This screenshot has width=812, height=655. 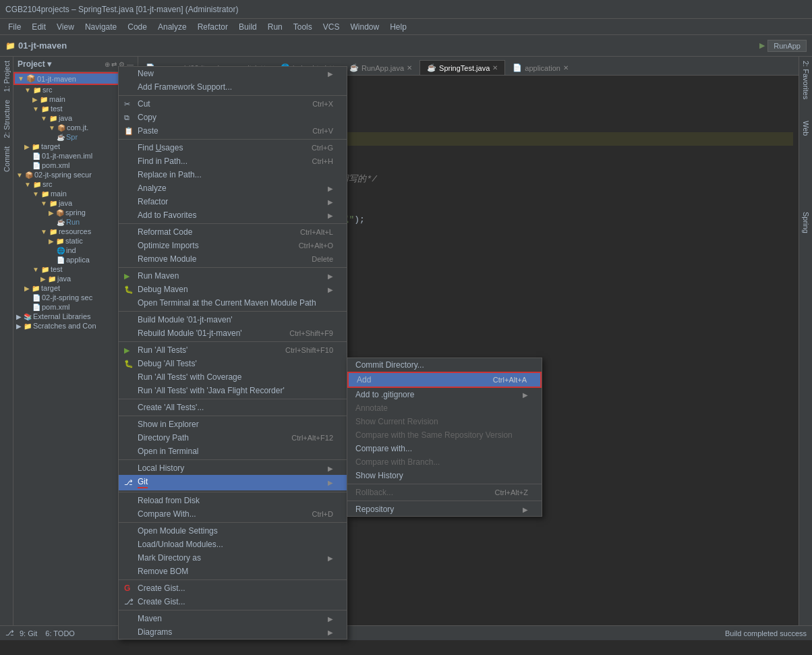 What do you see at coordinates (233, 131) in the screenshot?
I see `ctx-paste: 📋 Paste Ctrl+V` at bounding box center [233, 131].